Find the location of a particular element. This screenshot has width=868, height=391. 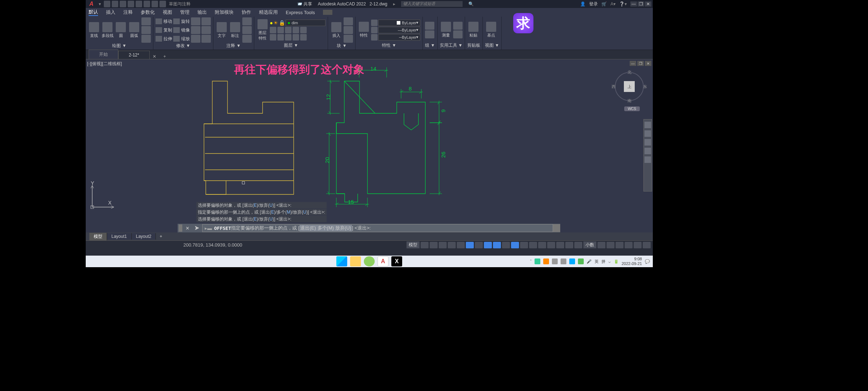

viewcube-south: 南 is located at coordinates (629, 101).